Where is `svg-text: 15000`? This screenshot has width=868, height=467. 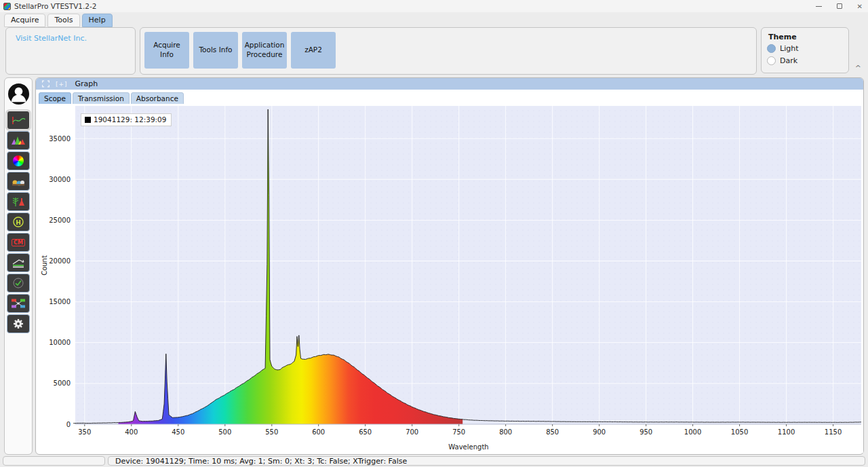 svg-text: 15000 is located at coordinates (60, 301).